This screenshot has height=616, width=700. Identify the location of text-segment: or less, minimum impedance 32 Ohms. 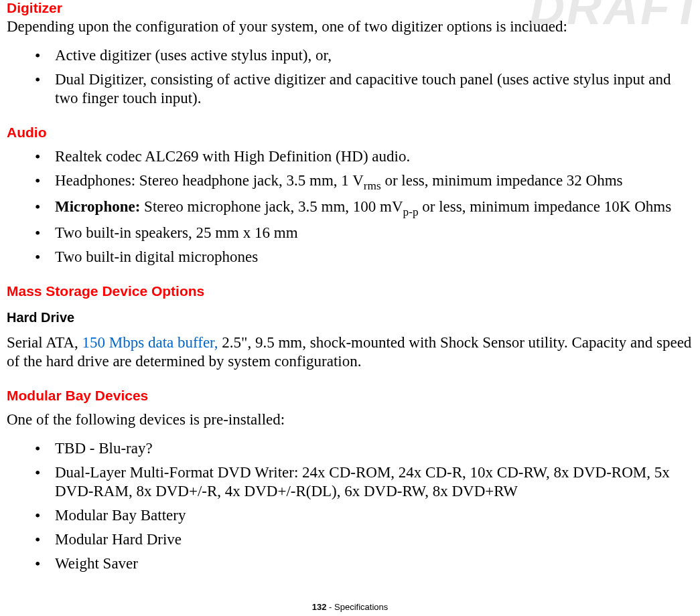
(502, 181).